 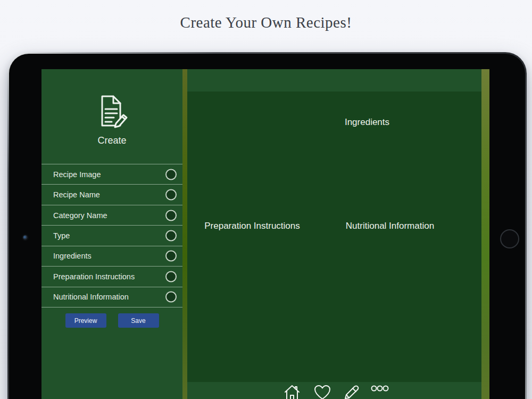 I want to click on front-camera, so click(x=26, y=237).